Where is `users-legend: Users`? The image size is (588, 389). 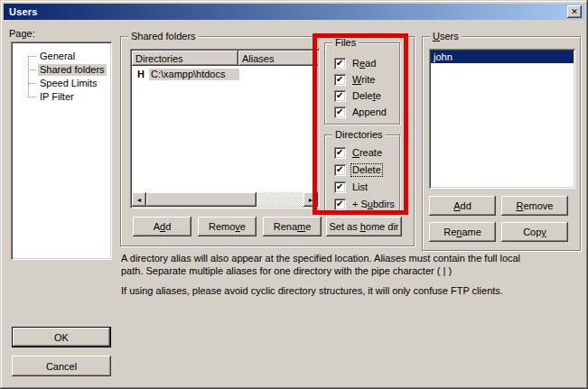 users-legend: Users is located at coordinates (446, 36).